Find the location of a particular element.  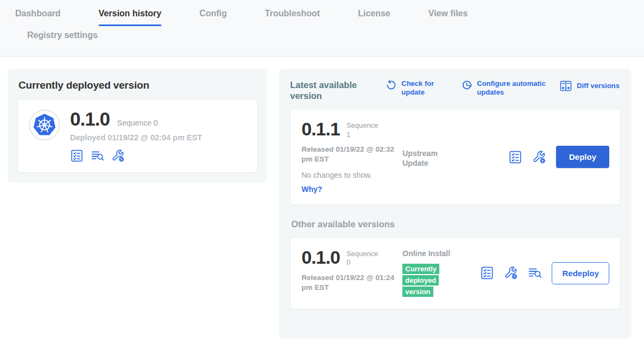

configure-automatic-updates-label: Configure automatic updates is located at coordinates (518, 88).